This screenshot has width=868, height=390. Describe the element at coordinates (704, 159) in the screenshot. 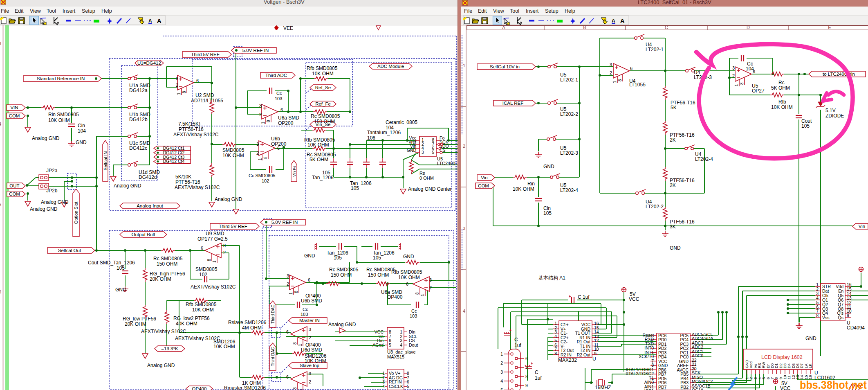

I see `svg-text: LT202-4` at that location.